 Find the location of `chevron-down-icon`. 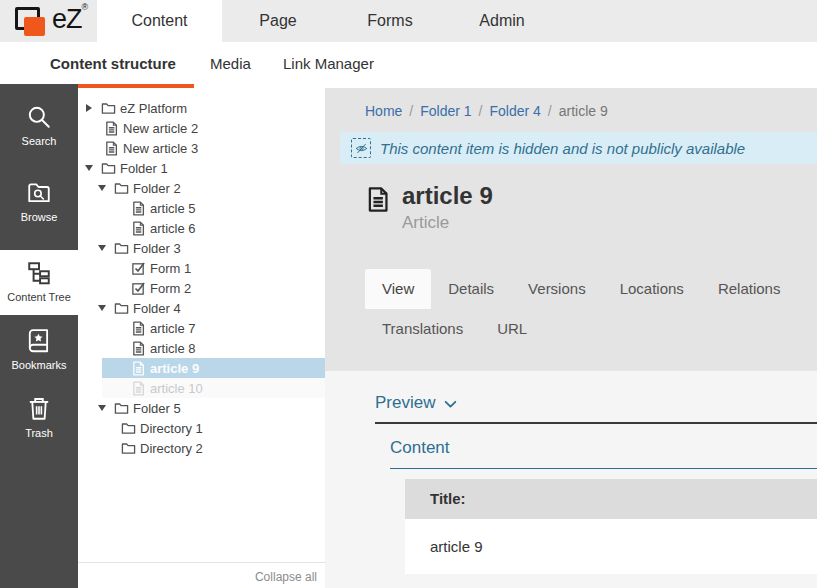

chevron-down-icon is located at coordinates (450, 404).